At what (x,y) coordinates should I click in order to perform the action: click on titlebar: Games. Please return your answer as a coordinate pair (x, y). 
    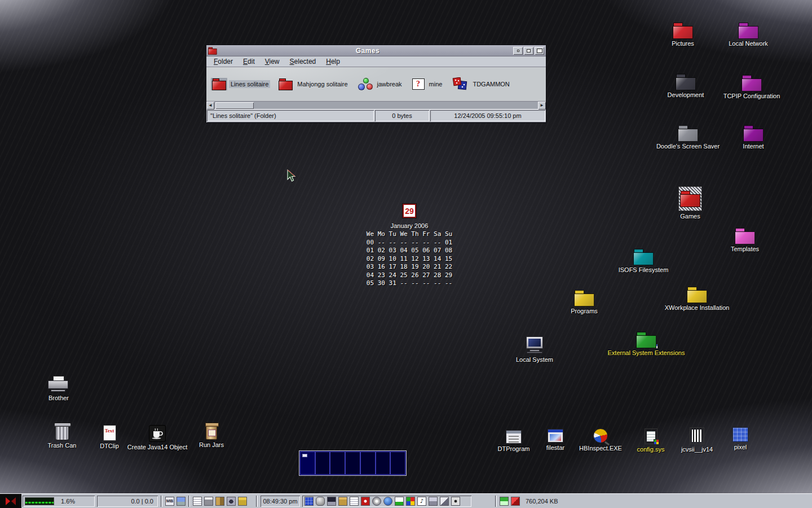
    Looking at the image, I should click on (376, 51).